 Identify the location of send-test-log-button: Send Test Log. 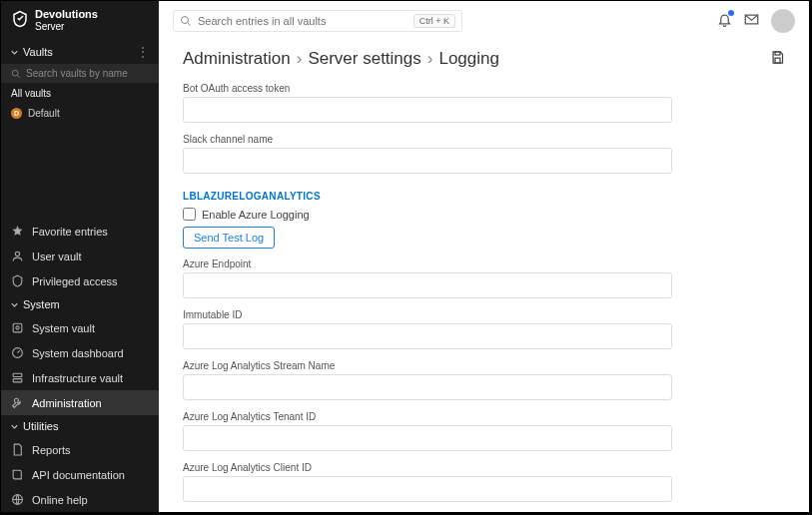
(229, 238).